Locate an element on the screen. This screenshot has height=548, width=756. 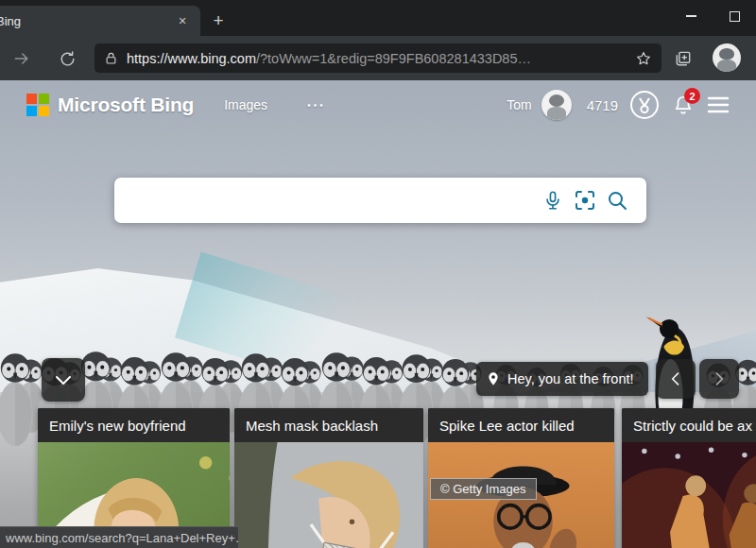
window-controls is located at coordinates (713, 16).